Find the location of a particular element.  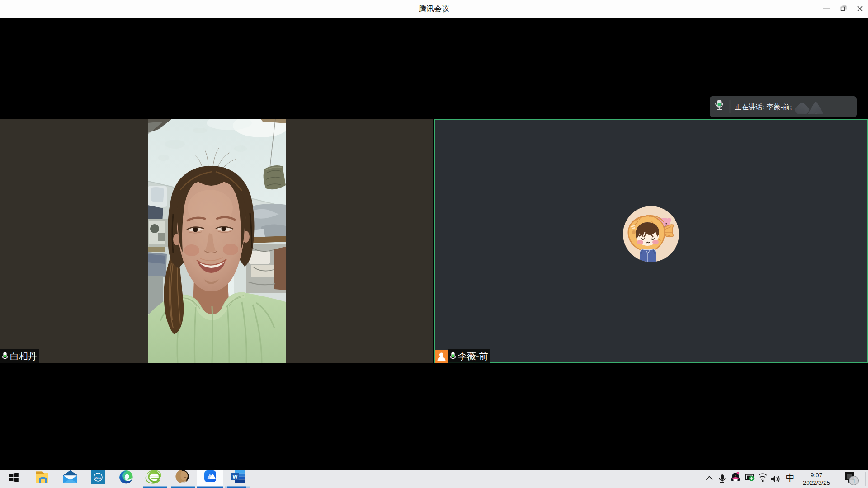

svg-text: DELL is located at coordinates (99, 478).